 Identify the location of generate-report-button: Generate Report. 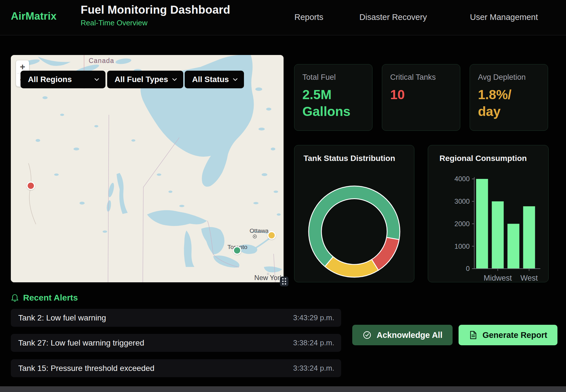
(508, 335).